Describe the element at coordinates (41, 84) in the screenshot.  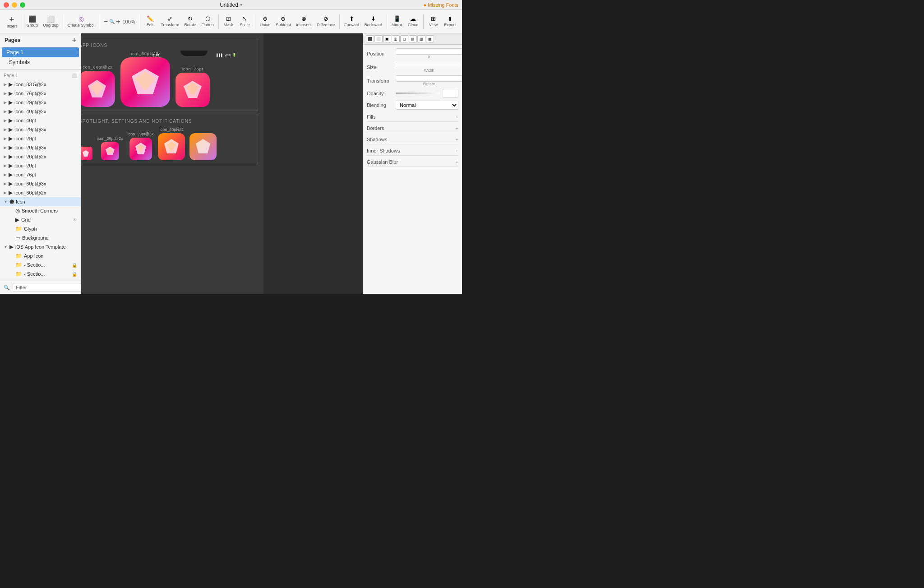
I see `layer-item: ▶▶icon_83.5@2x` at that location.